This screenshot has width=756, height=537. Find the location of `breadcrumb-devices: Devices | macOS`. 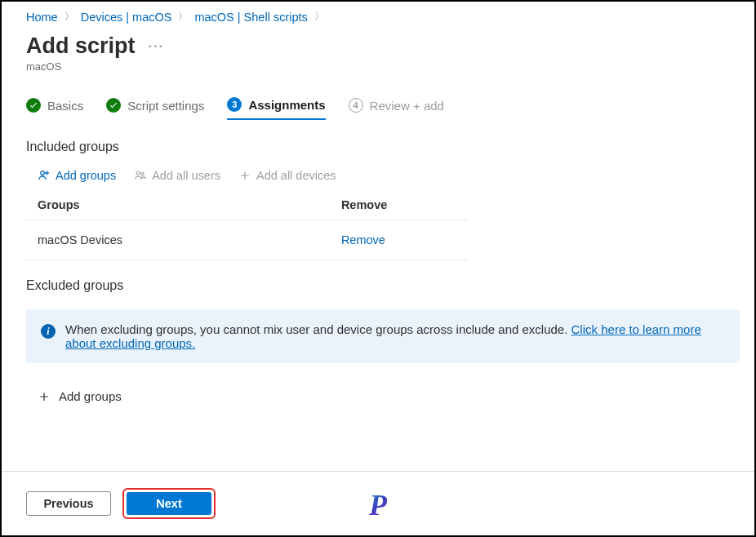

breadcrumb-devices: Devices | macOS is located at coordinates (127, 17).